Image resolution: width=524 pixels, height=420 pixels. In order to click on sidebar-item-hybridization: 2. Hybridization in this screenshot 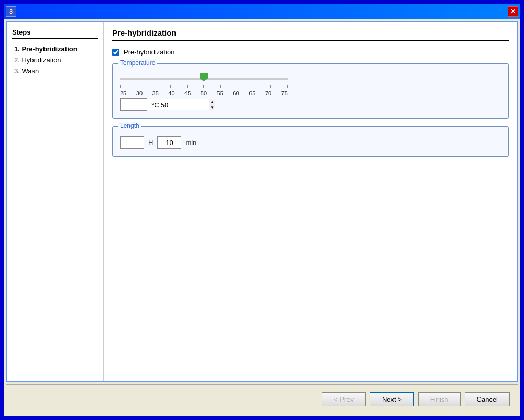, I will do `click(55, 60)`.